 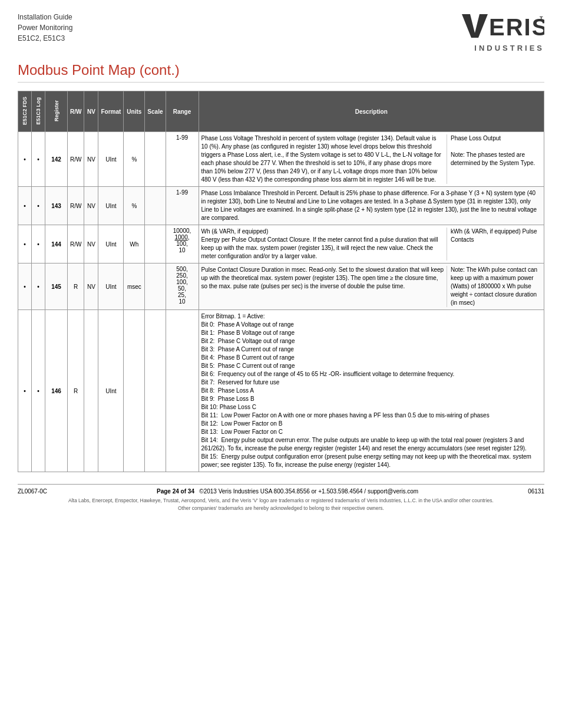 I want to click on col-range: Range, so click(x=182, y=112).